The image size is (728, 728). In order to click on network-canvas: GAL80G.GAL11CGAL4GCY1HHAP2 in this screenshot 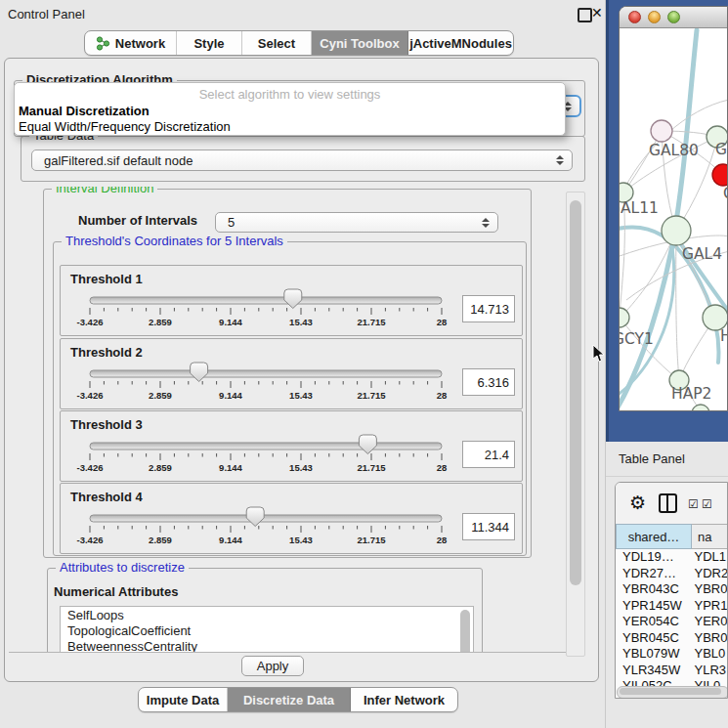, I will do `click(674, 220)`.